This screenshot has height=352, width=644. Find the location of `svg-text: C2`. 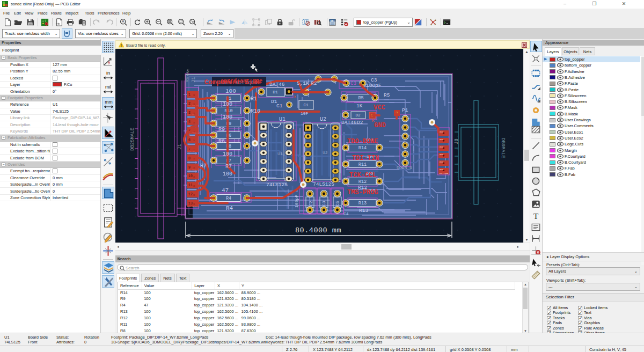

svg-text: C2 is located at coordinates (311, 203).